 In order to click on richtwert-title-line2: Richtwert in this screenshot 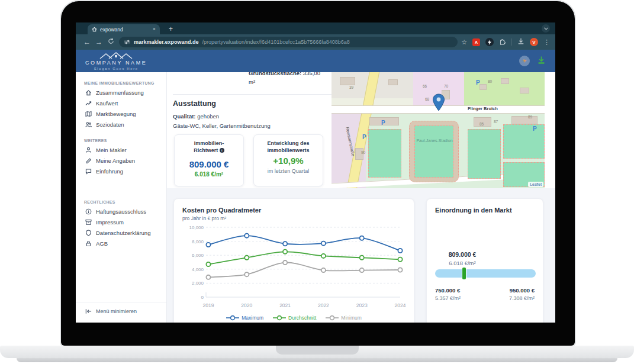, I will do `click(206, 150)`.